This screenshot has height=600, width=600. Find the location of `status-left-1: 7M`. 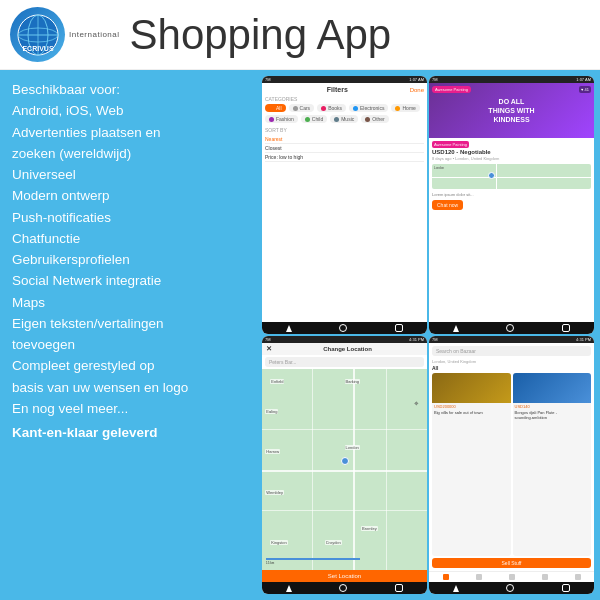

status-left-1: 7M is located at coordinates (268, 80).